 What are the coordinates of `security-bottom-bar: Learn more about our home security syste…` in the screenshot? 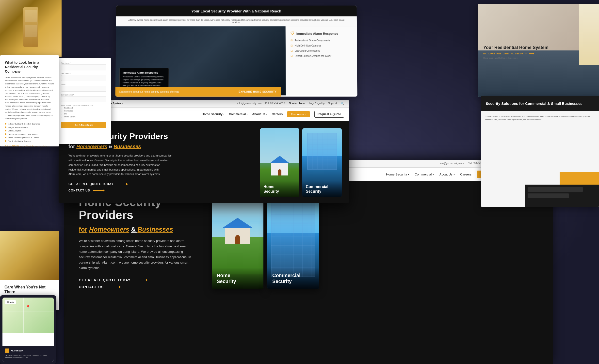 It's located at (198, 92).